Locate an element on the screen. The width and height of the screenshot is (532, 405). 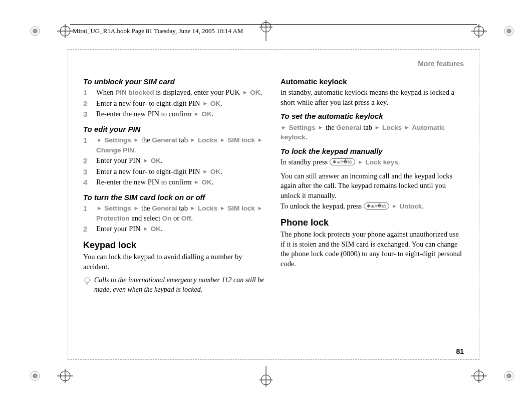
steps-sim-onoff: ► Settings ► the General tab ► Locks ► S… is located at coordinates (175, 219).